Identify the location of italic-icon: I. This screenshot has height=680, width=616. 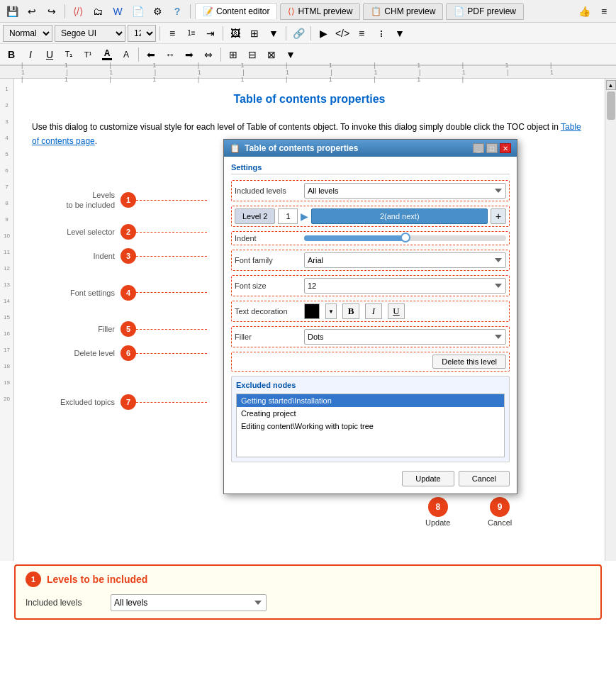
(30, 55).